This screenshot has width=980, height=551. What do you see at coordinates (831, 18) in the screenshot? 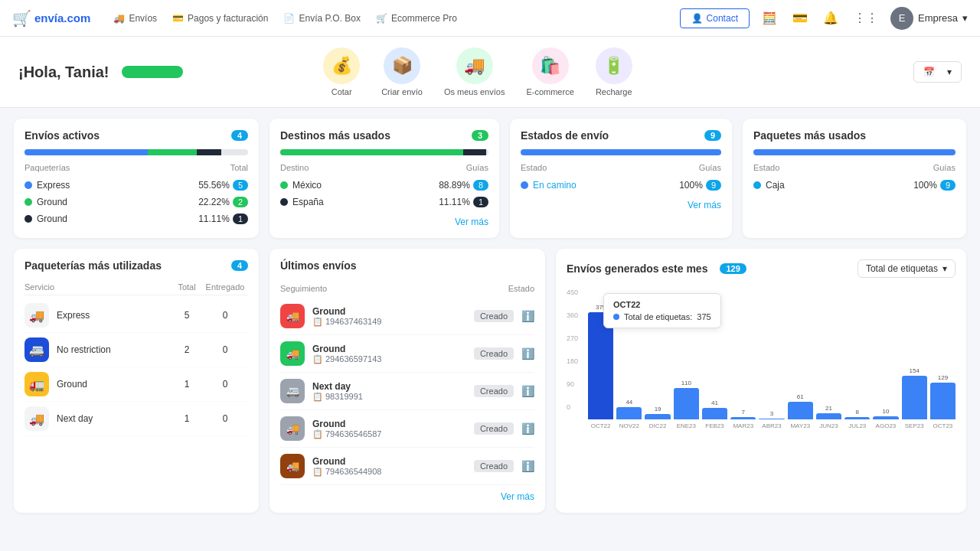
I see `bell-button: 🔔` at bounding box center [831, 18].